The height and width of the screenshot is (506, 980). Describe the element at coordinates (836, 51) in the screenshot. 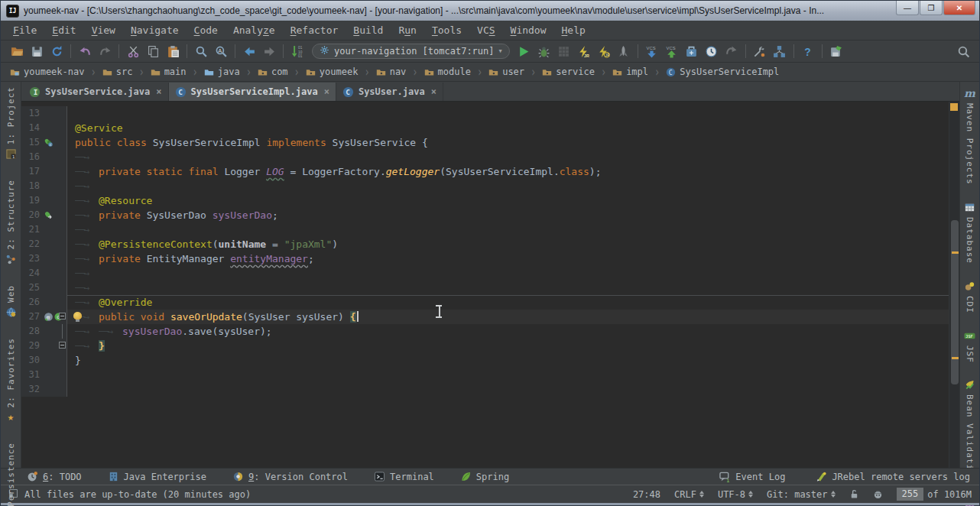

I see `jrebel-sync-icon` at that location.